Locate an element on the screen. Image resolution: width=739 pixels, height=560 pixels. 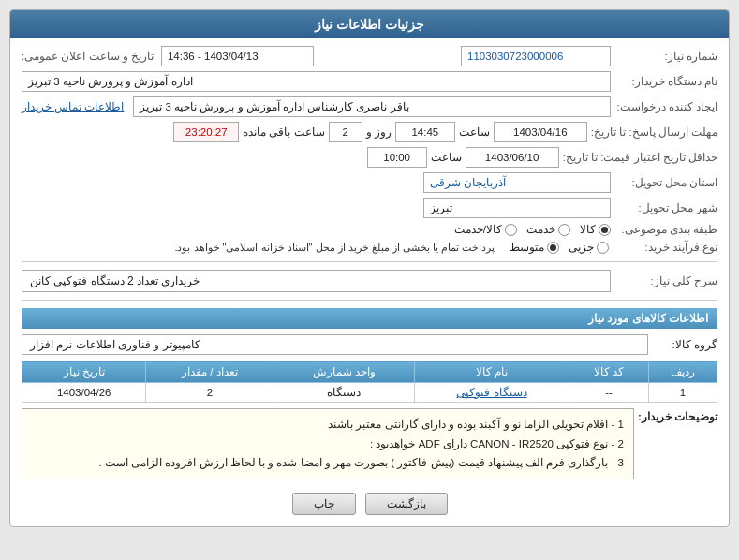
category-label: طبقه بندی موضوعی: is located at coordinates (666, 229).